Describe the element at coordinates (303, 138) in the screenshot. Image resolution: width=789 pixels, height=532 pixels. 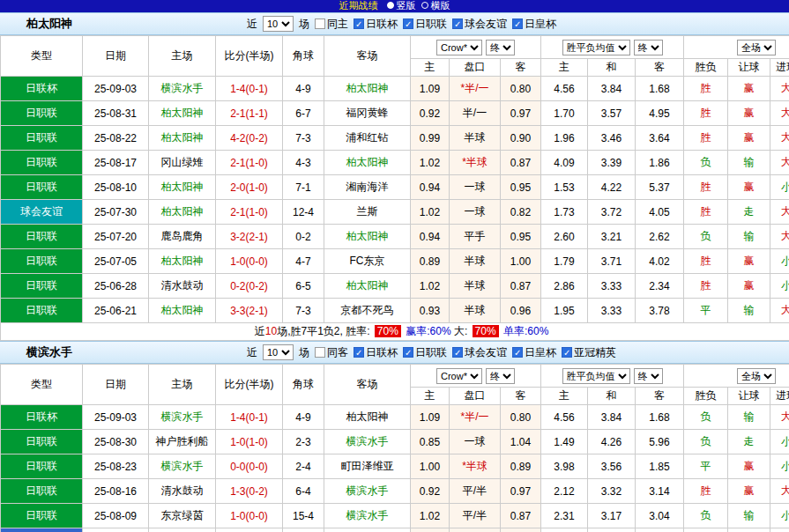
I see `corners: 7-3` at that location.